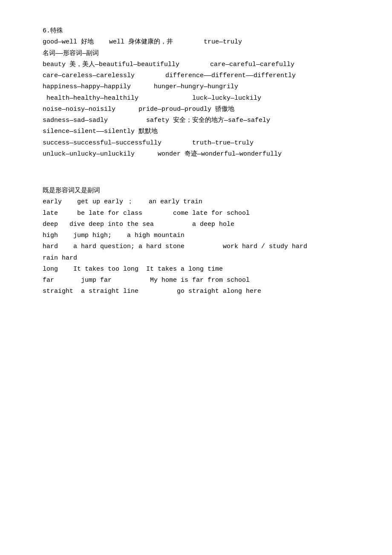  Describe the element at coordinates (196, 42) in the screenshot. I see `line-0-1: good—well 好地 well 身体健康的，井 true—truly` at that location.